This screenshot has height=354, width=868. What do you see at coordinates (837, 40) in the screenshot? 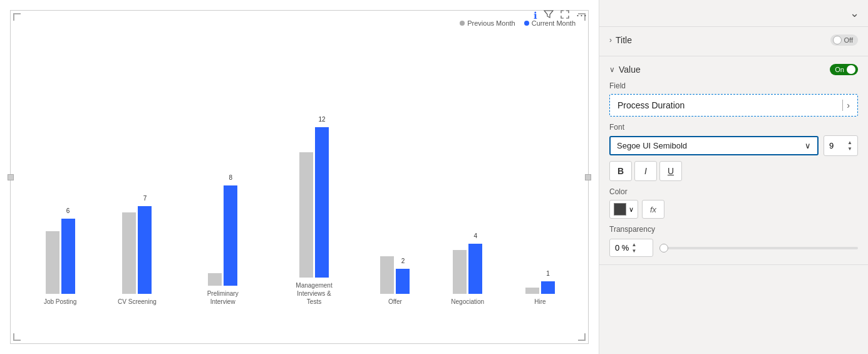
I see `toggle-circle-off` at bounding box center [837, 40].